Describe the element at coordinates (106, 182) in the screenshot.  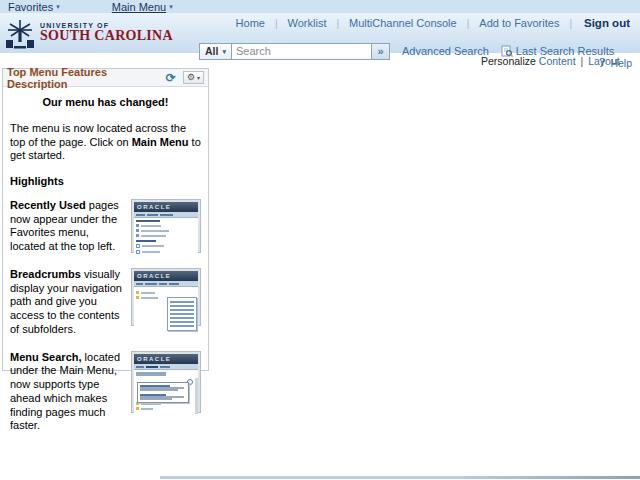
I see `highlights-heading: Highlights` at that location.